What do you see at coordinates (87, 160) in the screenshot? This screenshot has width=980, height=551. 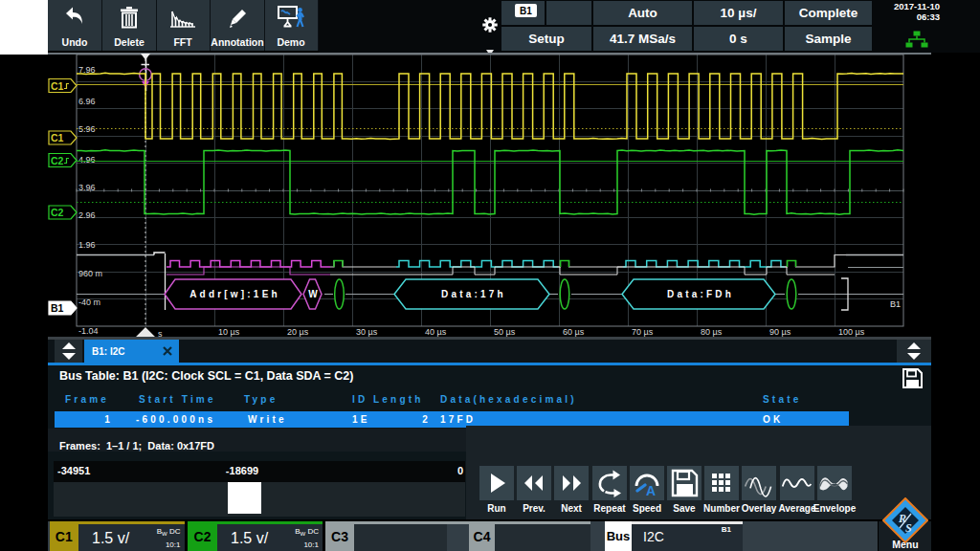 I see `svg-text: 4.96` at bounding box center [87, 160].